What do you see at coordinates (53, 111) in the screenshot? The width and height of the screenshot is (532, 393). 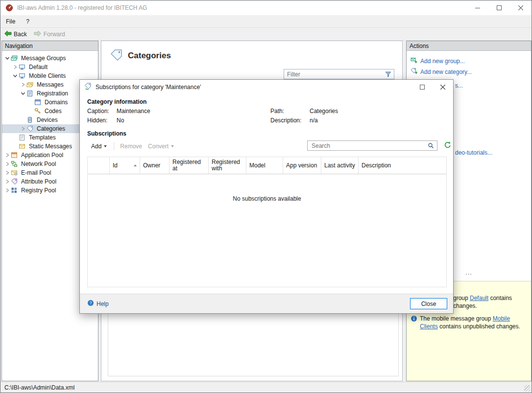 I see `tree-item-label: Codes` at bounding box center [53, 111].